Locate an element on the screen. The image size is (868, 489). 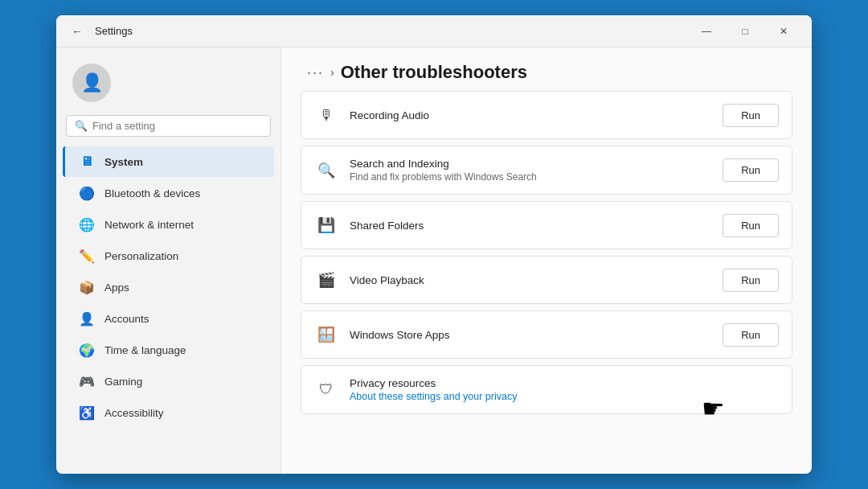
nav-icon: 🌍 is located at coordinates (87, 350).